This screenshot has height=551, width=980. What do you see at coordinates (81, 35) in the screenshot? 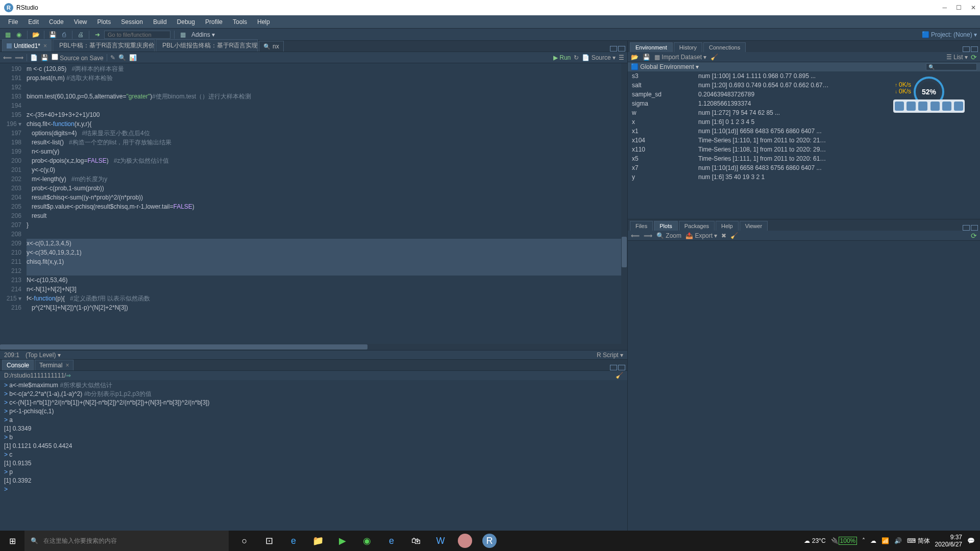
I see `print-icon: 🖨` at bounding box center [81, 35].